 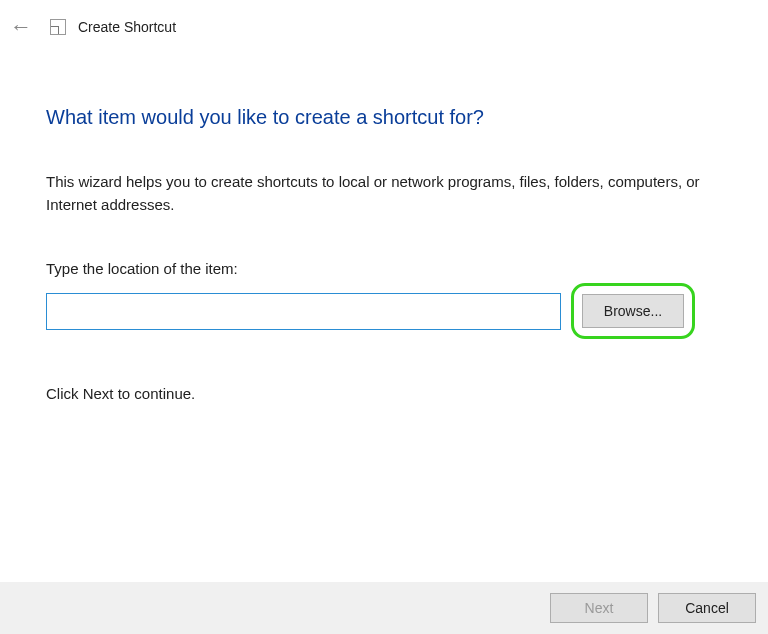 I want to click on back-arrow-icon: ←, so click(x=21, y=27).